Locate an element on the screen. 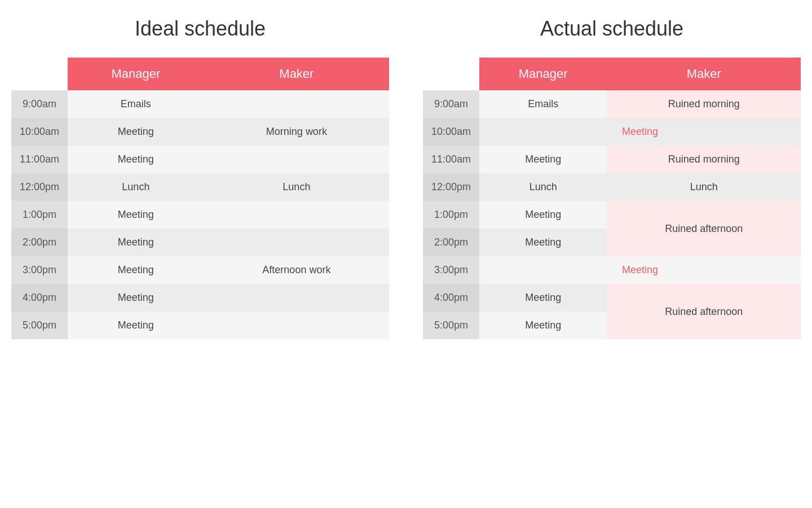  actual-row: 1:00pmMeetingRuined afternoon is located at coordinates (612, 214).